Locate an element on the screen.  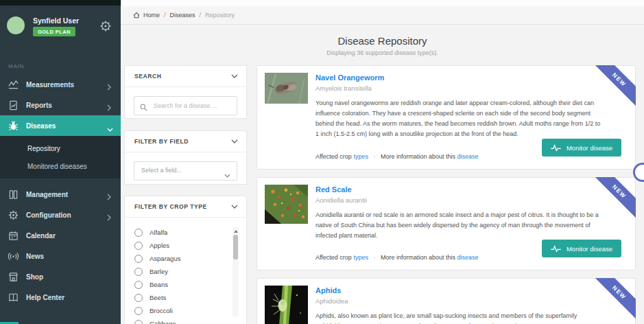
page-subtitle: Displaying 36 supported disease type(s). is located at coordinates (383, 53).